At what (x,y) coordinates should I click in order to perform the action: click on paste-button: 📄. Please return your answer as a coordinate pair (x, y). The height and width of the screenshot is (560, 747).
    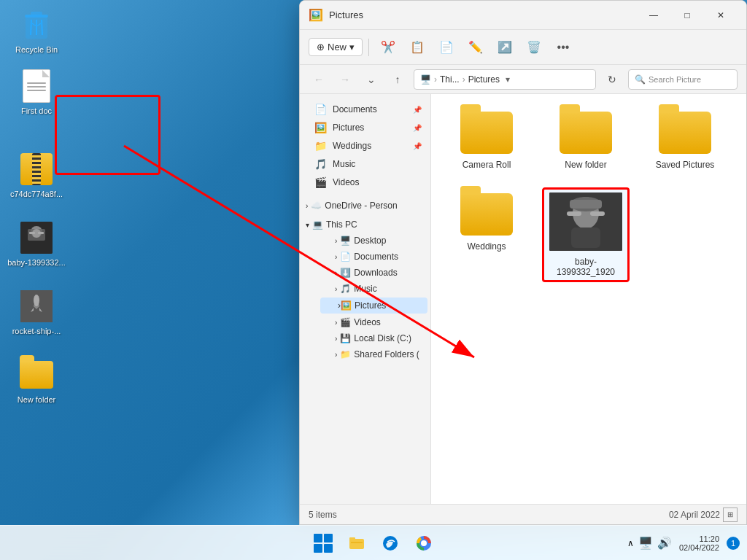
    Looking at the image, I should click on (446, 47).